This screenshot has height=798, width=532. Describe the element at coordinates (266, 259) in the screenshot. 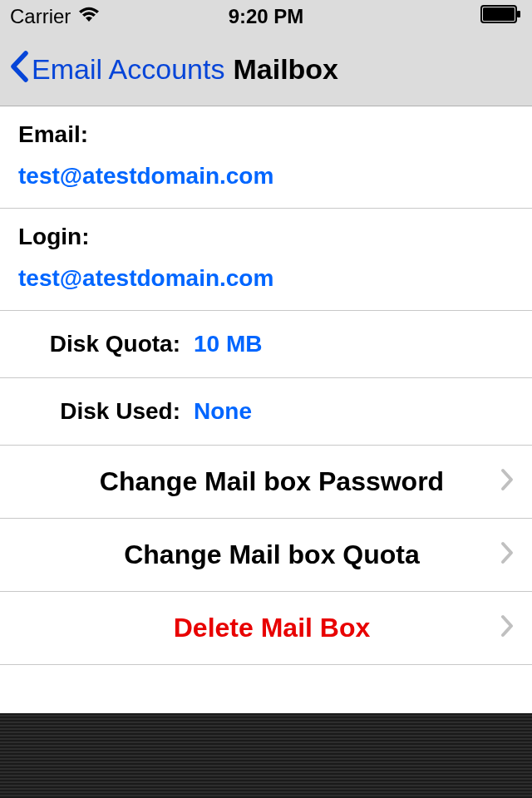

I see `login-cell: Login: test@atestdomain.com` at that location.